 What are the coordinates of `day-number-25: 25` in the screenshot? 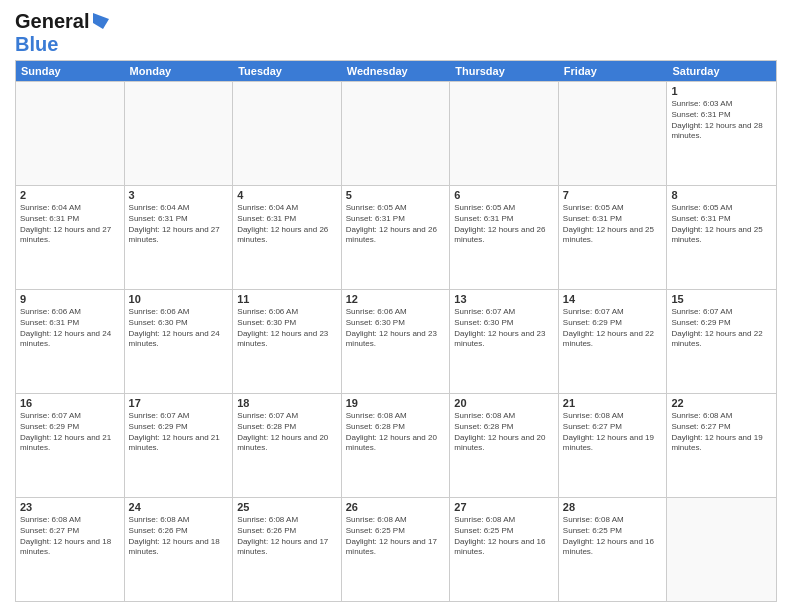 It's located at (287, 507).